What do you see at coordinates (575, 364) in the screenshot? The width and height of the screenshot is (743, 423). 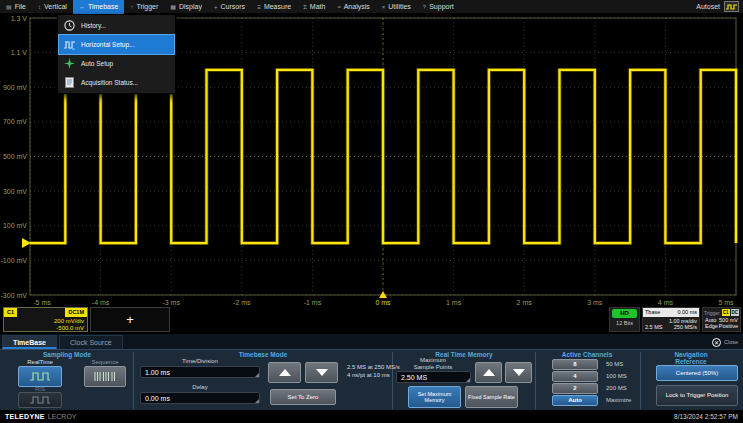 I see `active-channels-8-button: 8` at bounding box center [575, 364].